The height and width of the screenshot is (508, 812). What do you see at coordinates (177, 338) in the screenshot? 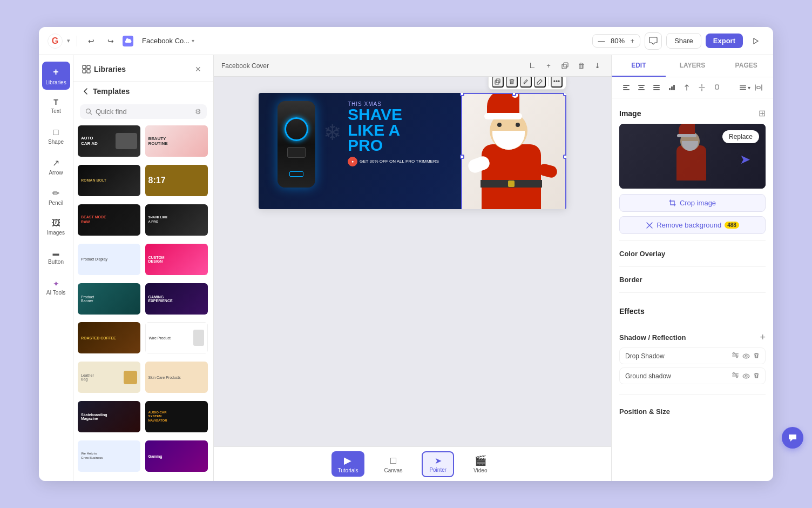
I see `template-item-wire: Wire Product` at bounding box center [177, 338].